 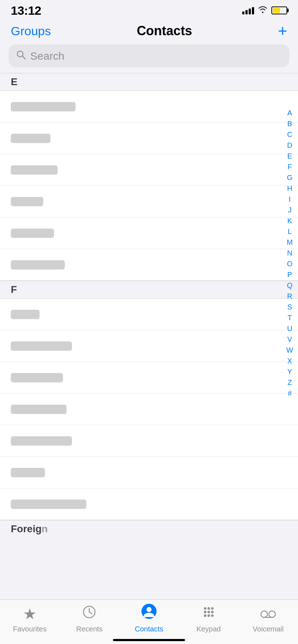 What do you see at coordinates (30, 629) in the screenshot?
I see `tab-favourites-label: Favourites` at bounding box center [30, 629].